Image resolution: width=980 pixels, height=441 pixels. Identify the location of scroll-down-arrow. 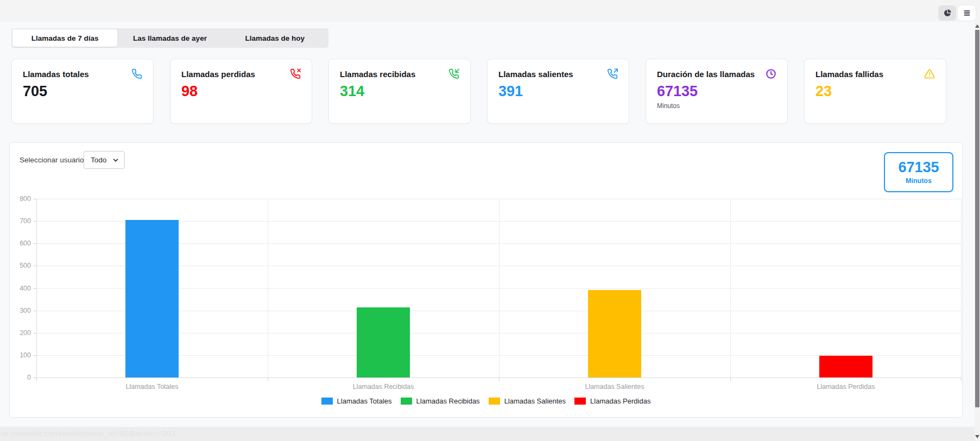
(977, 437).